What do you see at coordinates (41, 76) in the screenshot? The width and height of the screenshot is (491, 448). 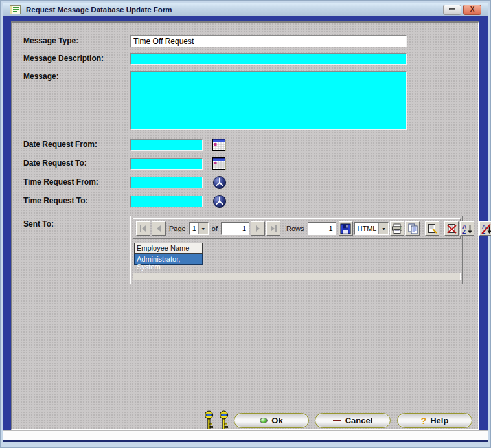 I see `message-label: Message:` at bounding box center [41, 76].